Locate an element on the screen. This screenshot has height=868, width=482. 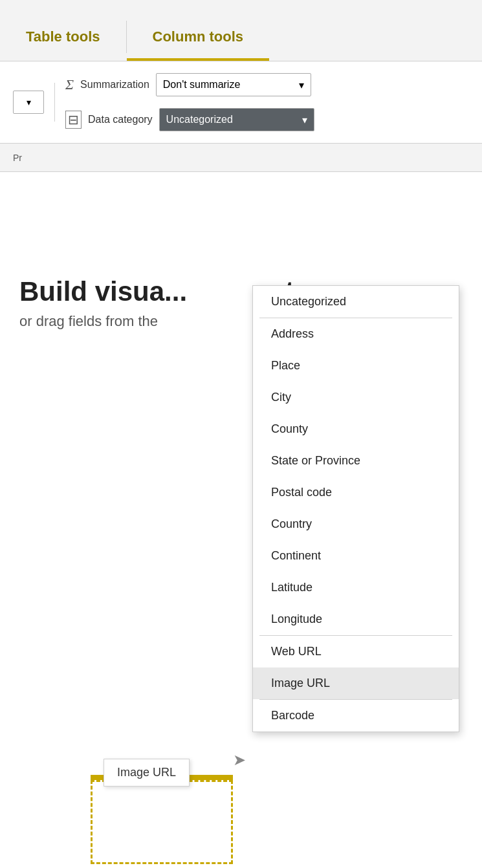
arrow-pointer-icon: ➤ is located at coordinates (239, 760).